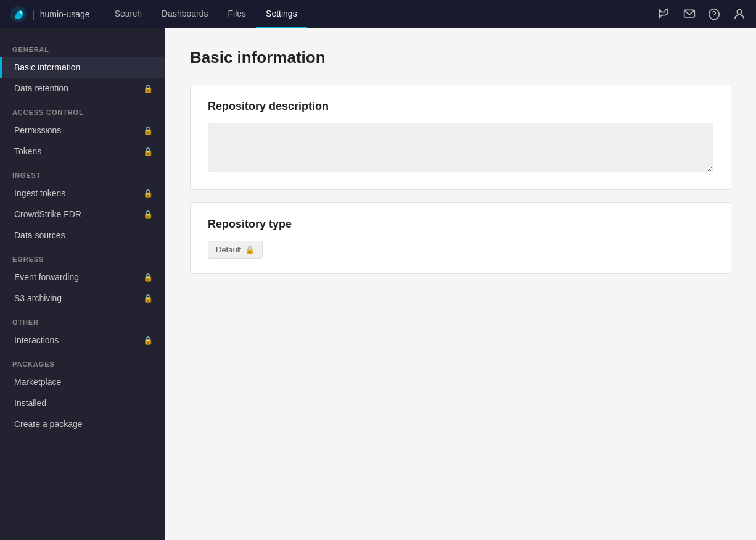 This screenshot has height=540, width=756. I want to click on nav-search: Search, so click(128, 14).